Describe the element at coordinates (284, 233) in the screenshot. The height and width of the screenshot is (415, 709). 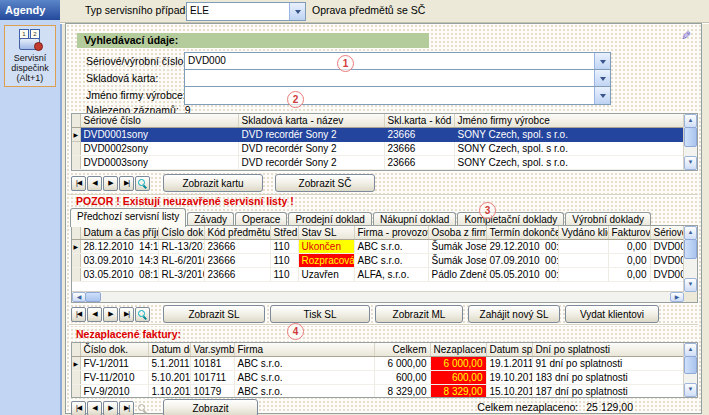
I see `column-header: Střed.` at that location.